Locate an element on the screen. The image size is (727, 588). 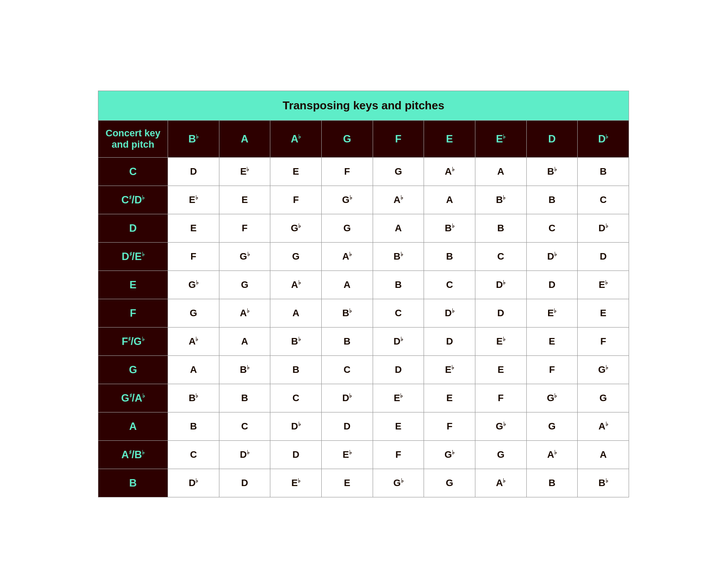
table-row: GAB♭BCDE♭EFG♭ is located at coordinates (364, 370).